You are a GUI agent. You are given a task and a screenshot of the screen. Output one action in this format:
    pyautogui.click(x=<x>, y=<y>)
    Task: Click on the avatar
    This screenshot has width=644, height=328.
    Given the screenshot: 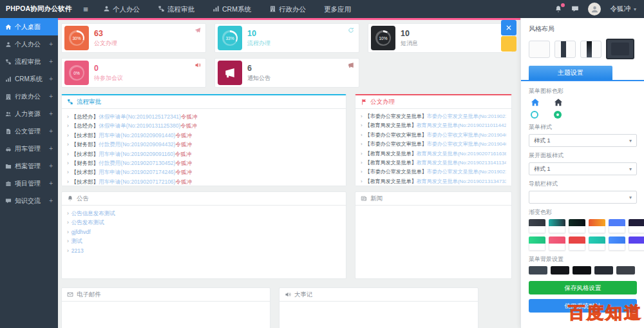 What is the action you would take?
    pyautogui.click(x=594, y=9)
    